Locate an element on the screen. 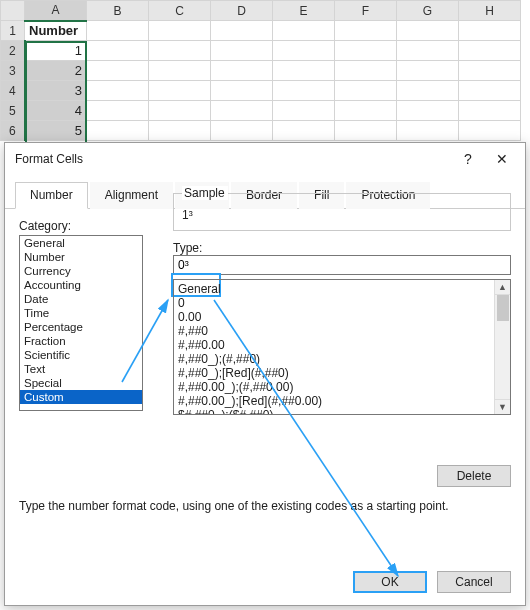 The height and width of the screenshot is (610, 530). cell-a4: 3 is located at coordinates (56, 91).